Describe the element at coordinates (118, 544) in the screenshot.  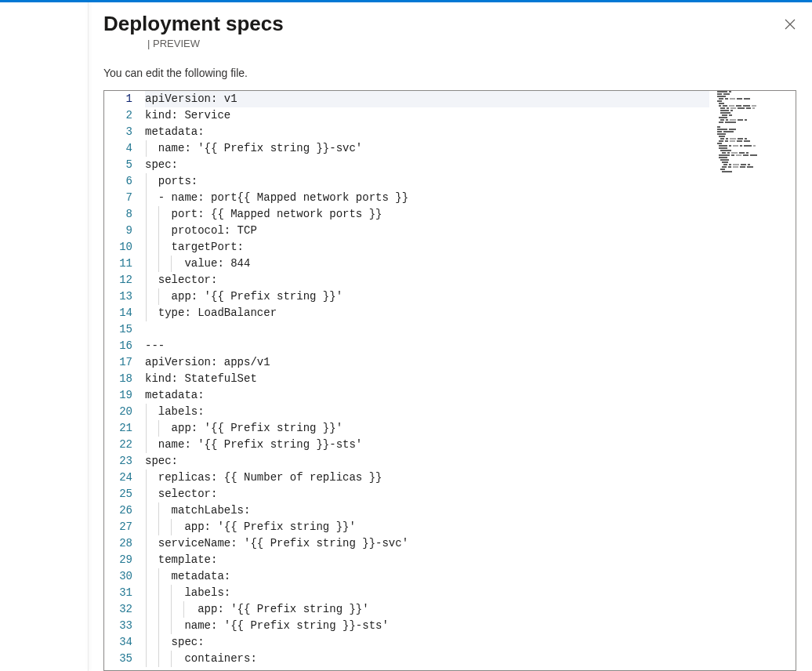
I see `line-number: 28` at that location.